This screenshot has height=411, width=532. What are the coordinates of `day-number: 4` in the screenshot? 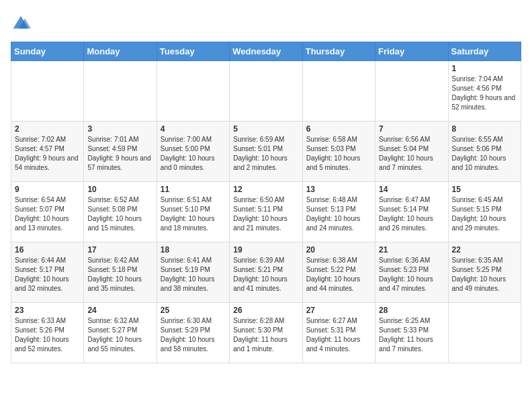 It's located at (193, 129).